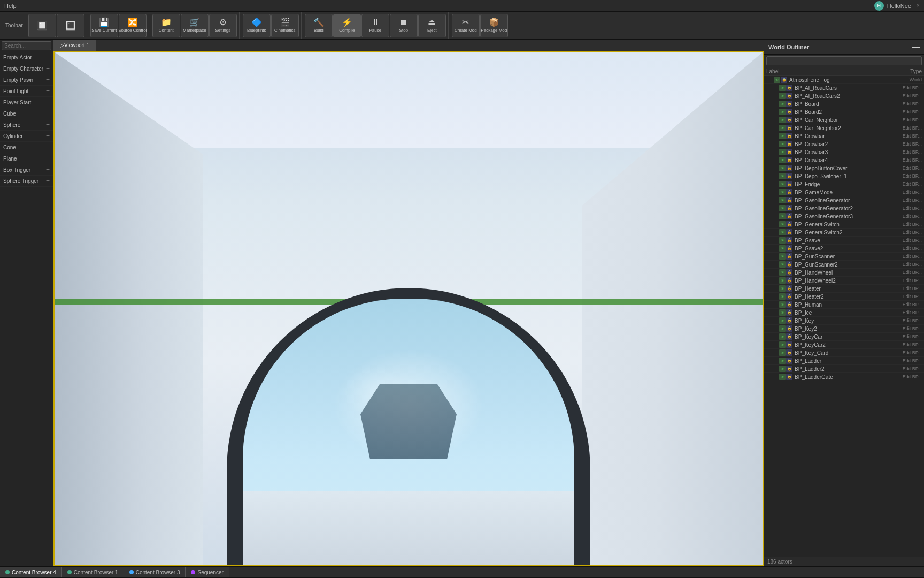 Image resolution: width=924 pixels, height=578 pixels. I want to click on outliner-item-bp-keycar2: 👁 🔒 BP_KeyCar2 Edit BP..., so click(844, 345).